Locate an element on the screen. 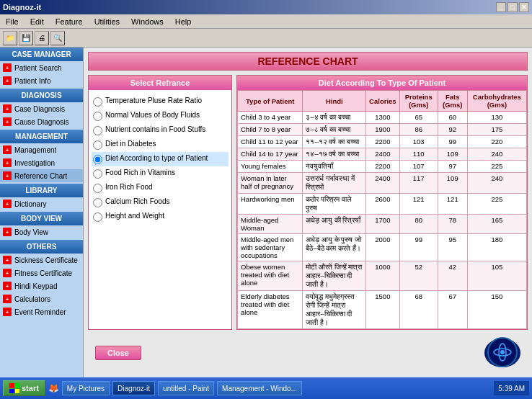 The width and height of the screenshot is (532, 399). sidebar-item-case-diagnosis: + Case Diagnosis is located at coordinates (42, 109).